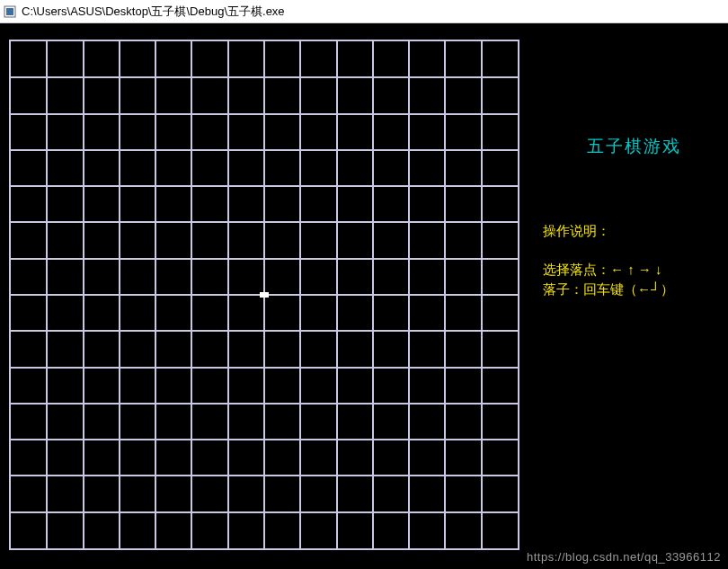 The width and height of the screenshot is (728, 569). What do you see at coordinates (364, 12) in the screenshot?
I see `window-titlebar: C:\Users\ASUS\Desktop\五子棋\Debug\五子棋.exe` at bounding box center [364, 12].